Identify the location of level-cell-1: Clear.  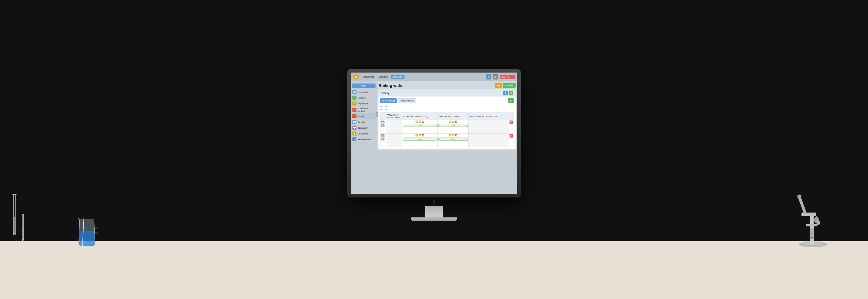
(453, 127).